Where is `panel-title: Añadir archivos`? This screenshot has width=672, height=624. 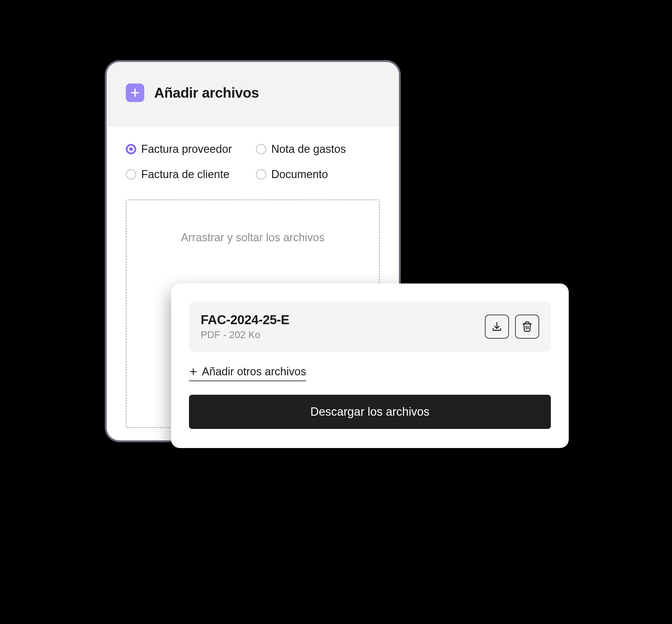 panel-title: Añadir archivos is located at coordinates (206, 93).